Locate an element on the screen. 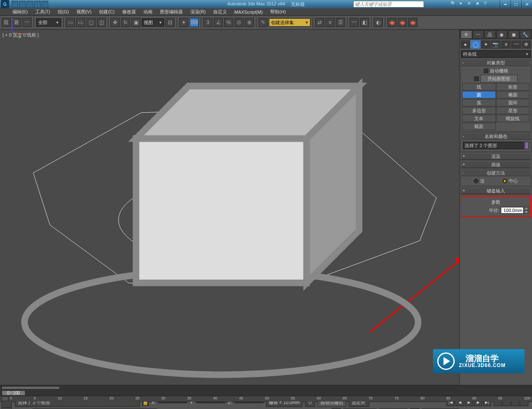 The height and width of the screenshot is (409, 532). rollout-creation-method: -创建方法 边 中心 is located at coordinates (496, 178).